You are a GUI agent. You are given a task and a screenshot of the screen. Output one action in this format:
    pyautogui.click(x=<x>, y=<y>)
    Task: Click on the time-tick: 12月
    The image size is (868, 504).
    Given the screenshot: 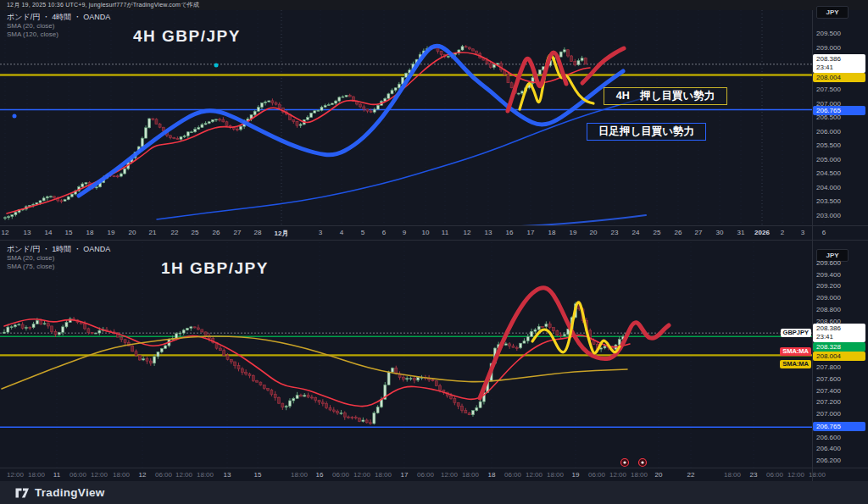 What is the action you would take?
    pyautogui.click(x=281, y=234)
    